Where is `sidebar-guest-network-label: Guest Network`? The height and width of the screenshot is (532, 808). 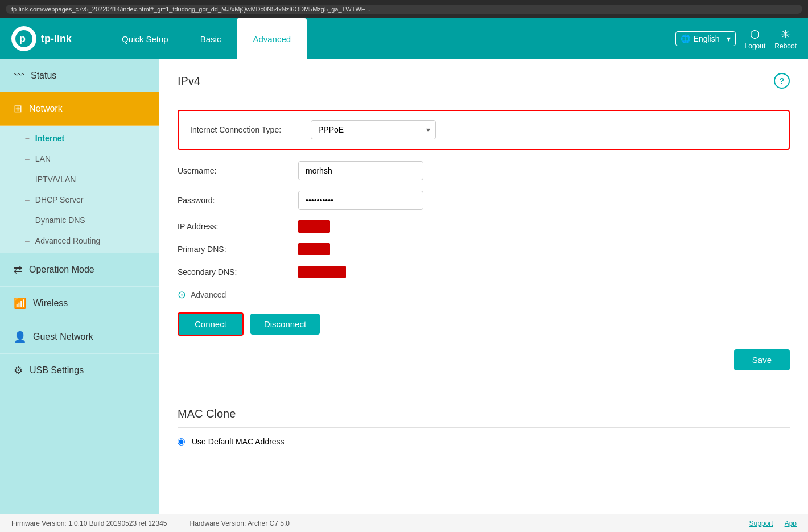
sidebar-guest-network-label: Guest Network is located at coordinates (63, 337).